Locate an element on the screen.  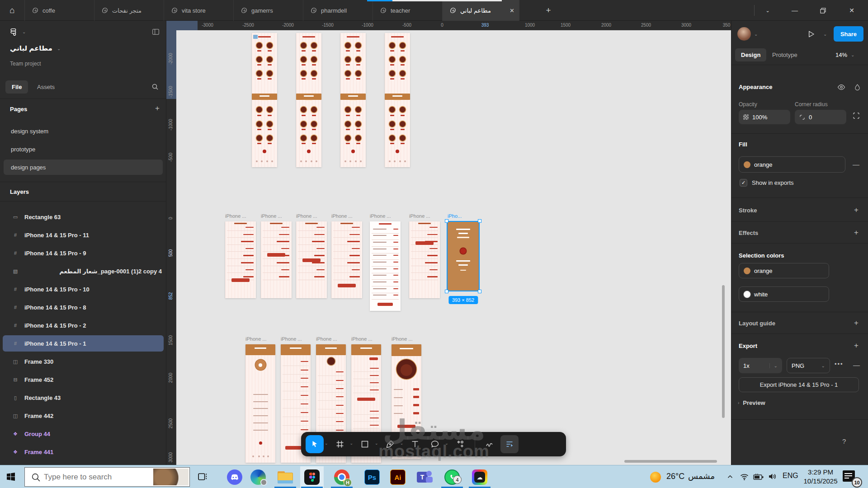
home-button: ⌂ is located at coordinates (13, 10).